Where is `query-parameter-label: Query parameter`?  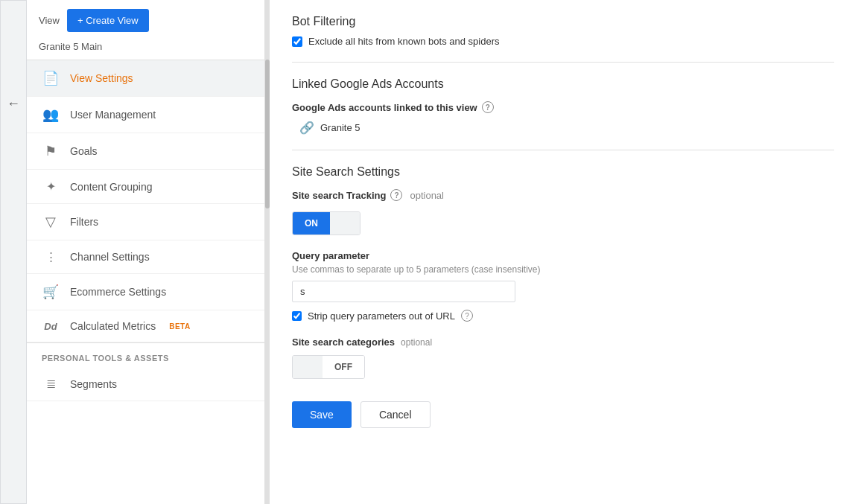 query-parameter-label: Query parameter is located at coordinates (563, 256).